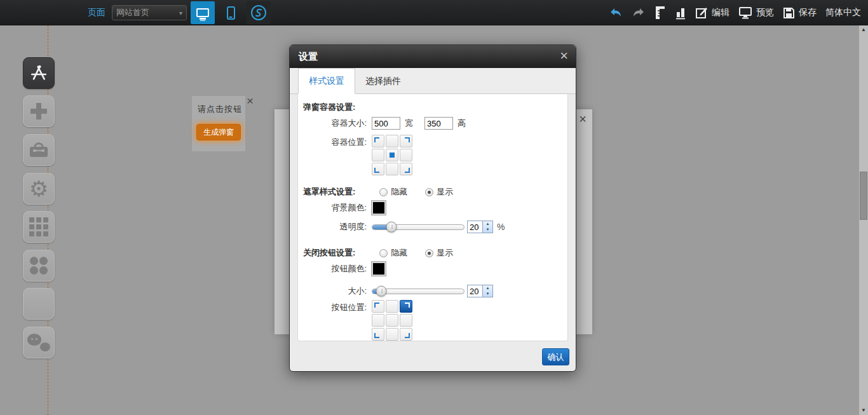 Image resolution: width=868 pixels, height=415 pixels. I want to click on sidebar-item-add, so click(39, 111).